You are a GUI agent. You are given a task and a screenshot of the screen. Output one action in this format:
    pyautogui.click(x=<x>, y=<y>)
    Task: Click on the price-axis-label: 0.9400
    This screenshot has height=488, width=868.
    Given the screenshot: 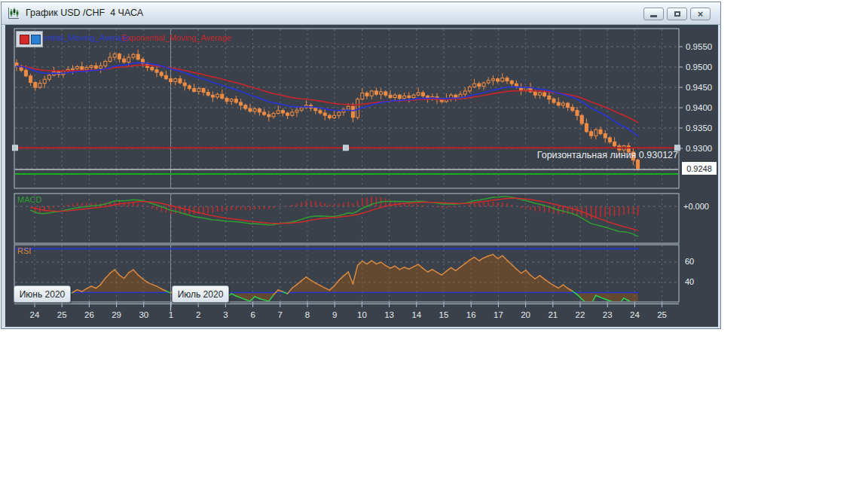 What is the action you would take?
    pyautogui.click(x=699, y=108)
    